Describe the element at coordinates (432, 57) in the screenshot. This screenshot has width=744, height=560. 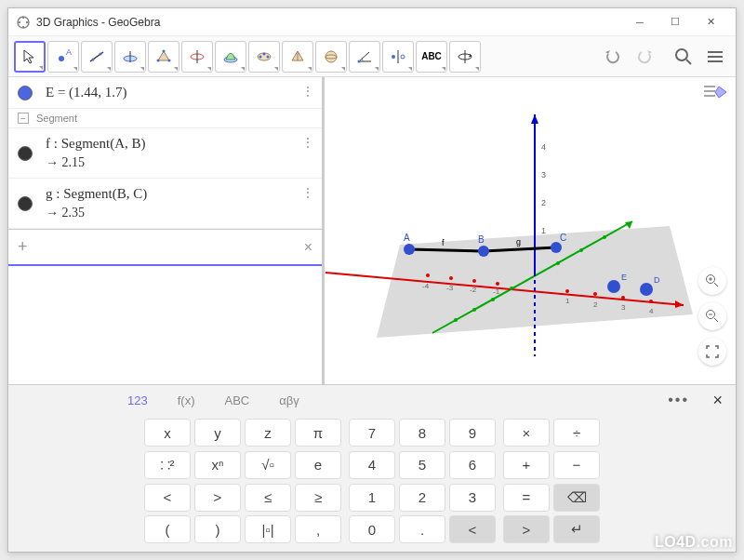
I see `tool-text: ABC` at that location.